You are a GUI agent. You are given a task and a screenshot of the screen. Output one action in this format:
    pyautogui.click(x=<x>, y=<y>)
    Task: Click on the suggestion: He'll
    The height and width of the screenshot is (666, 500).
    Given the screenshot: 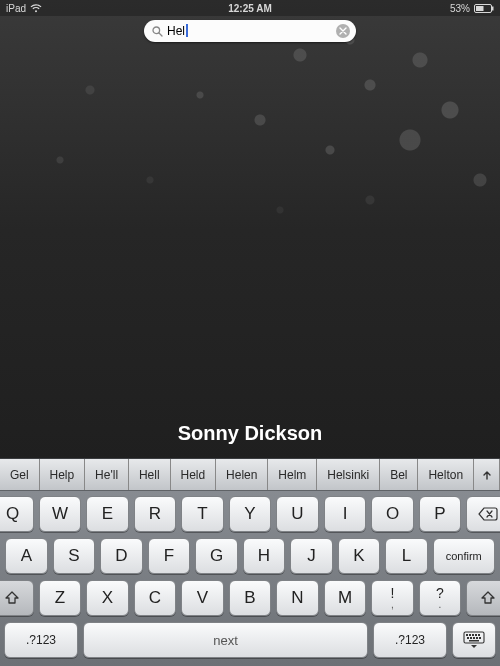 What is the action you would take?
    pyautogui.click(x=107, y=474)
    